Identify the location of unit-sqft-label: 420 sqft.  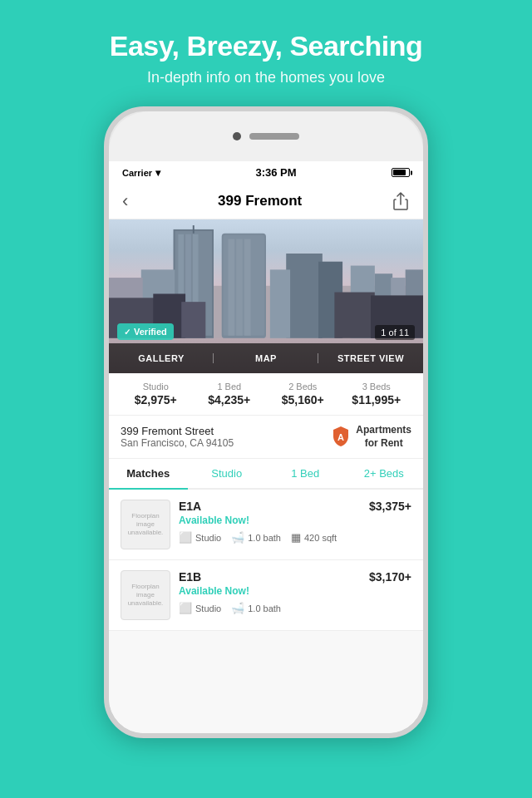
(321, 538).